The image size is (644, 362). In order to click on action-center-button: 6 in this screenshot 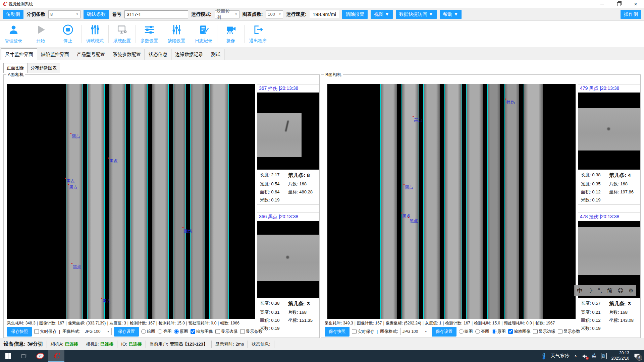, I will do `click(637, 356)`.